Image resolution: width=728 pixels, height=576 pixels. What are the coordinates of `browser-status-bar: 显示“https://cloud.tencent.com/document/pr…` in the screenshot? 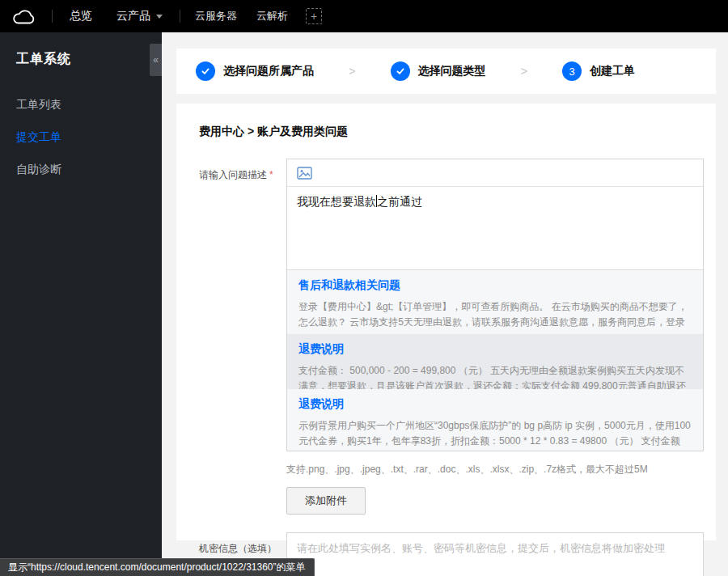 It's located at (157, 567).